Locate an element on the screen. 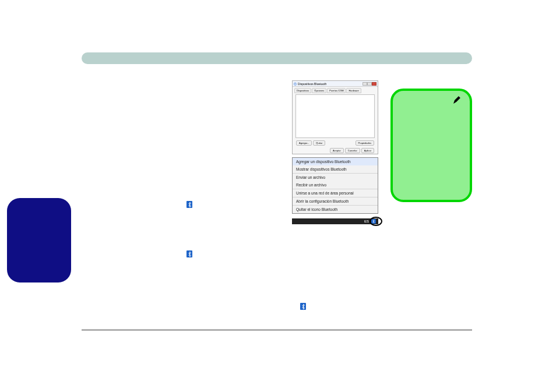 The width and height of the screenshot is (556, 392). dialog-buttons-row-1: Agregar... Quitar Propiedades is located at coordinates (335, 143).